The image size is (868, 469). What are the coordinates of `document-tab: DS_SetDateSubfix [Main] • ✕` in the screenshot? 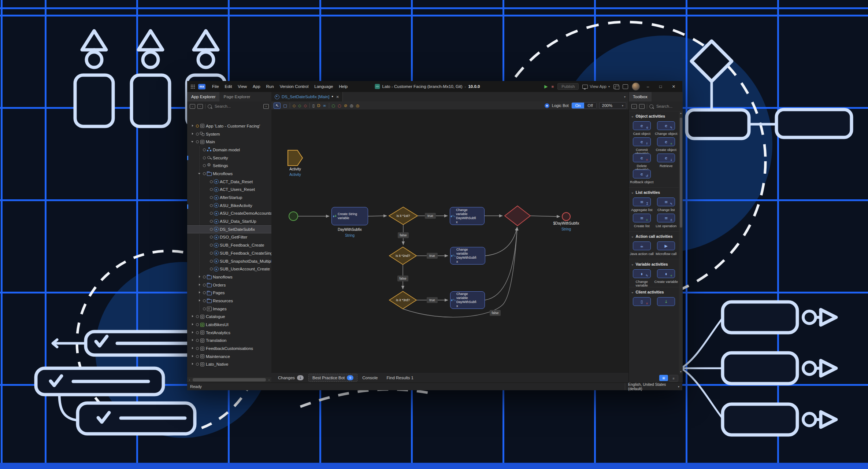 It's located at (307, 97).